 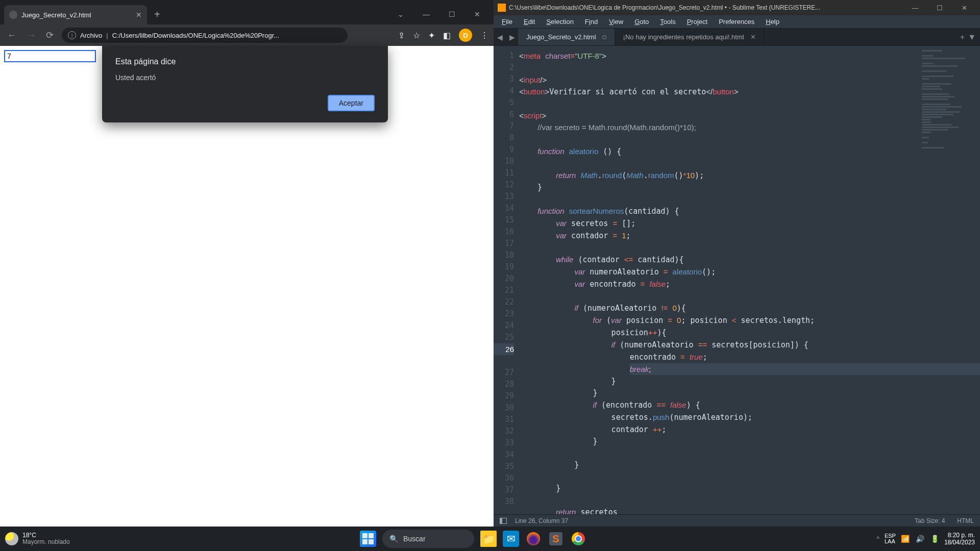 I want to click on mail-icon: ✉, so click(x=511, y=539).